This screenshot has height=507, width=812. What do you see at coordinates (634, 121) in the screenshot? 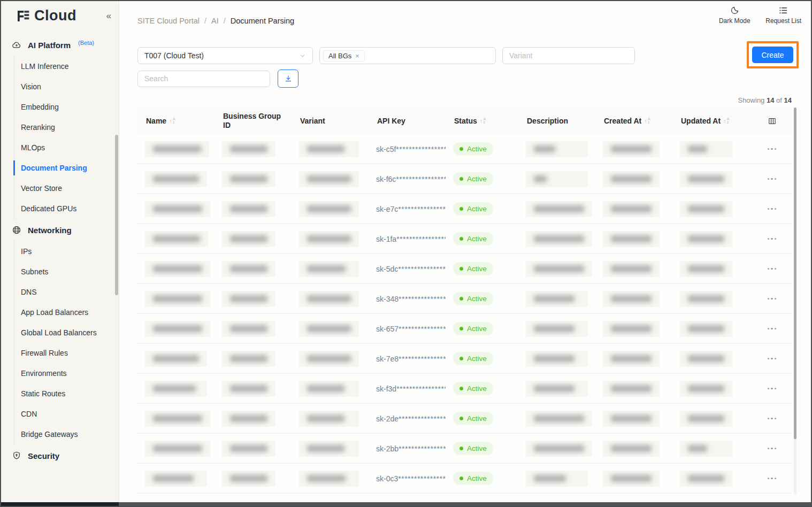
I see `column-header-created-at: Created At↑Az` at bounding box center [634, 121].